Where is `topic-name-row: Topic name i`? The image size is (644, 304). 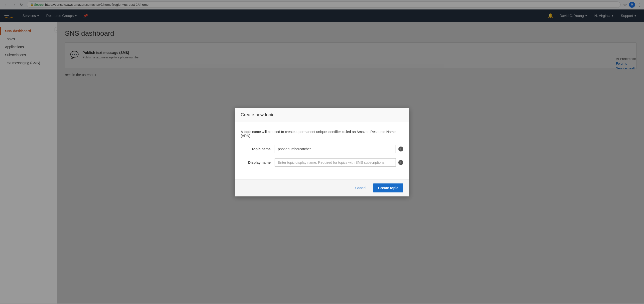 topic-name-row: Topic name i is located at coordinates (322, 149).